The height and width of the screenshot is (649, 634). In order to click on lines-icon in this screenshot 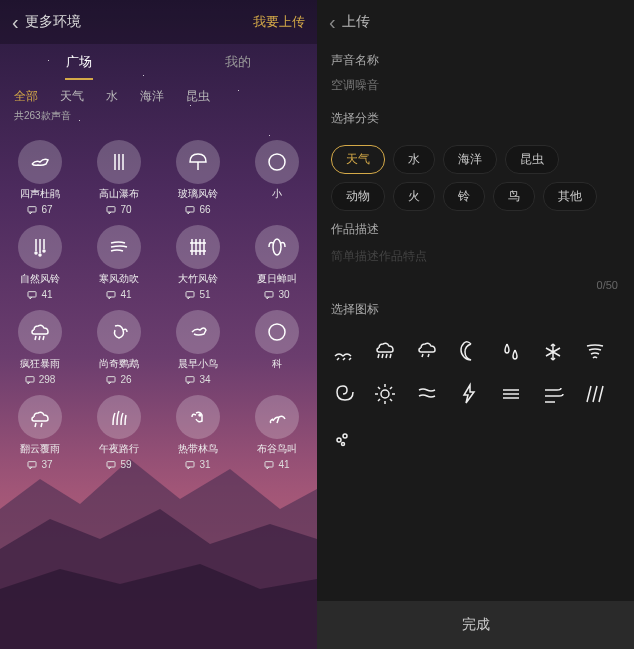, I will do `click(511, 394)`.